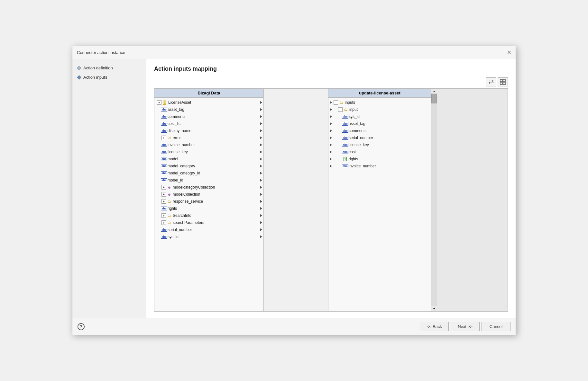 The height and width of the screenshot is (381, 588). I want to click on tree-node-right-invoice-number: abc invoice_number, so click(380, 166).